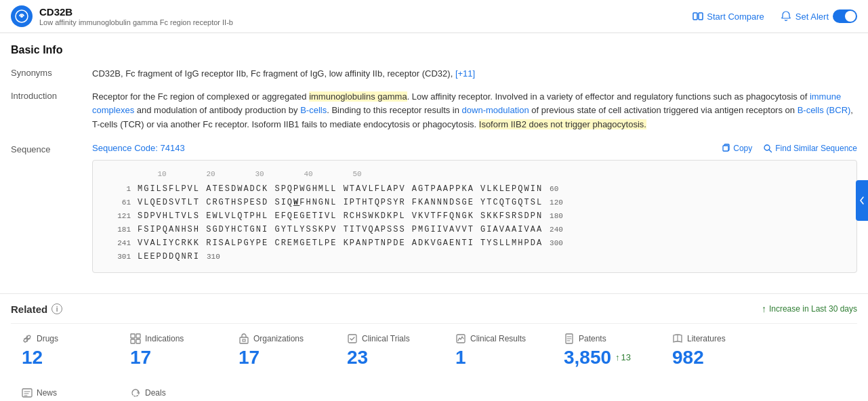 This screenshot has height=401, width=868. What do you see at coordinates (125, 148) in the screenshot?
I see `sequence-code-label: Sequence Code:` at bounding box center [125, 148].